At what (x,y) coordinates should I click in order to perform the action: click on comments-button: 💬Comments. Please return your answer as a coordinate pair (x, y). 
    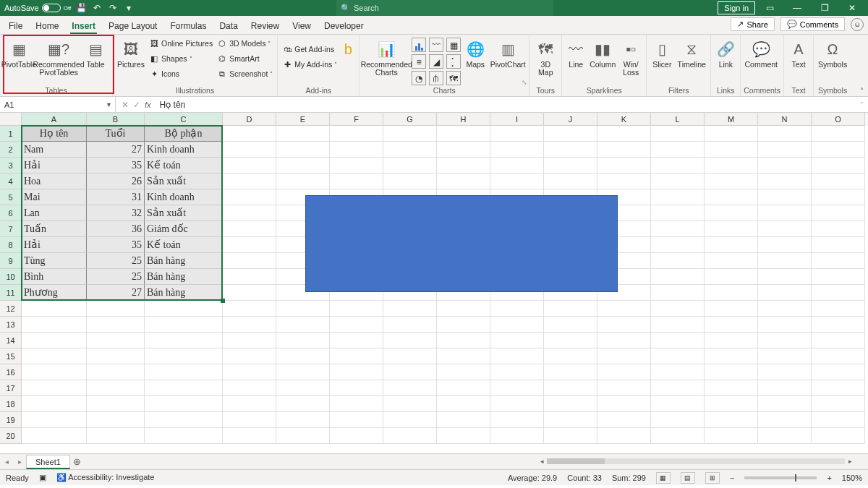
    Looking at the image, I should click on (813, 25).